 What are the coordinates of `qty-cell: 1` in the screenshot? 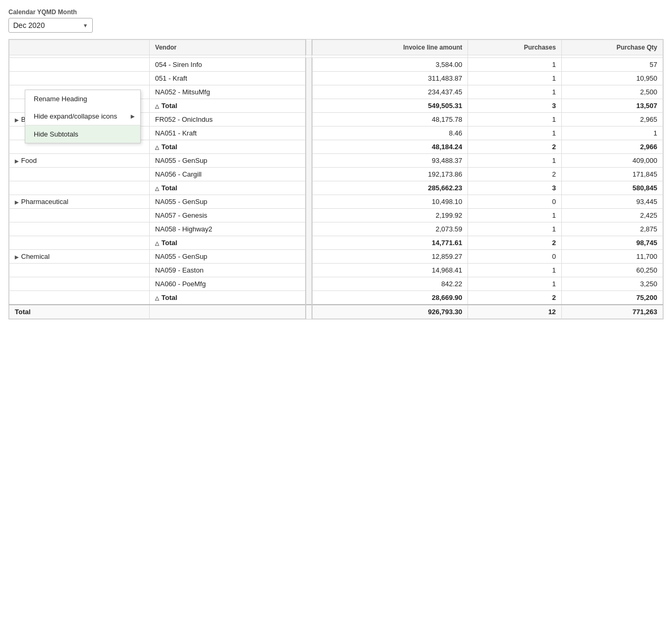 It's located at (612, 133).